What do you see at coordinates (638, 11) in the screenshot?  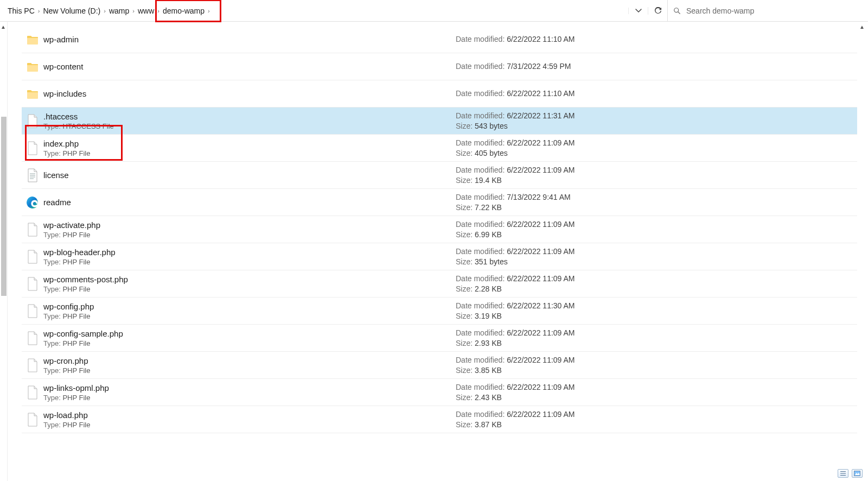 I see `address-dropdown-button` at bounding box center [638, 11].